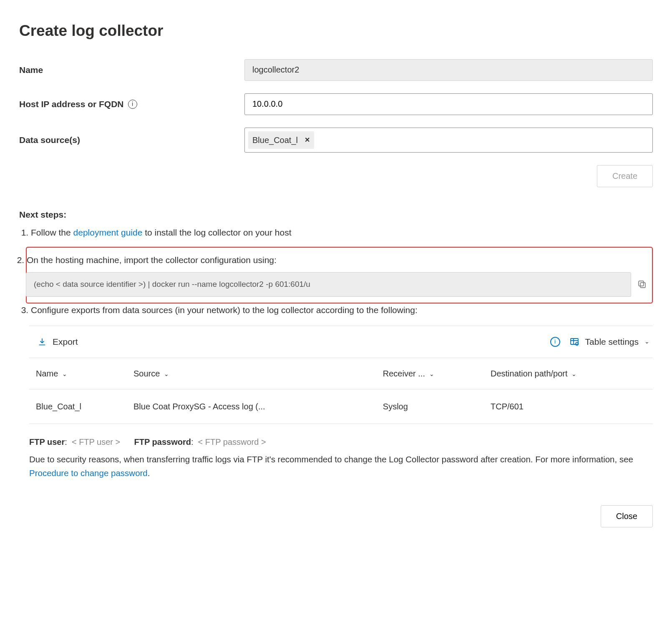  I want to click on step-1-pre: Follow the, so click(52, 233).